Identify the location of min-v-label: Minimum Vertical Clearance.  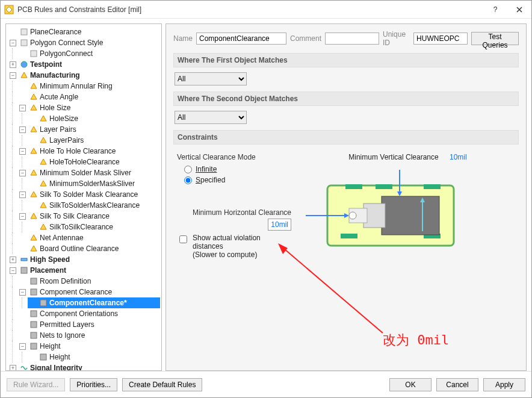
(394, 157).